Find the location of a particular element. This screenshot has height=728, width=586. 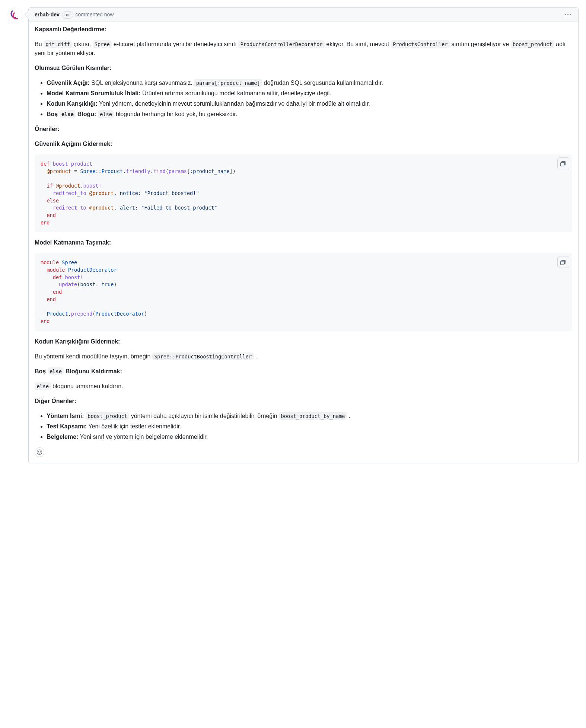

heading-overall: Kapsamlı Değerlendirme: is located at coordinates (71, 29).